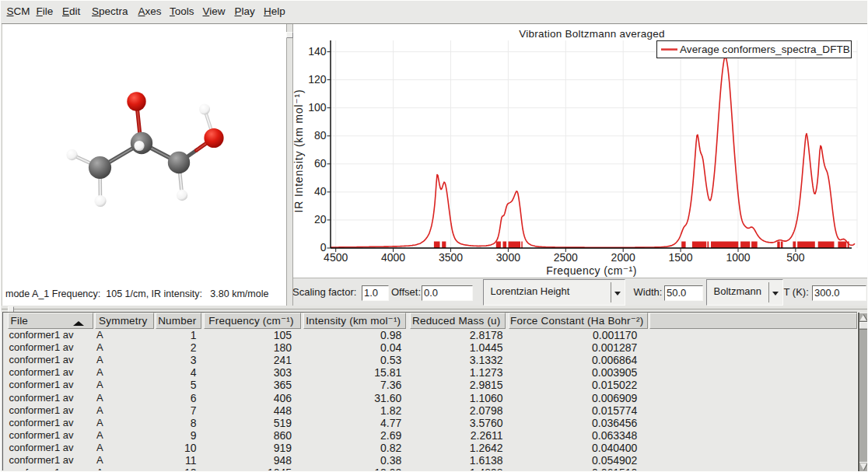 The height and width of the screenshot is (472, 868). I want to click on svg-text: 100, so click(317, 107).